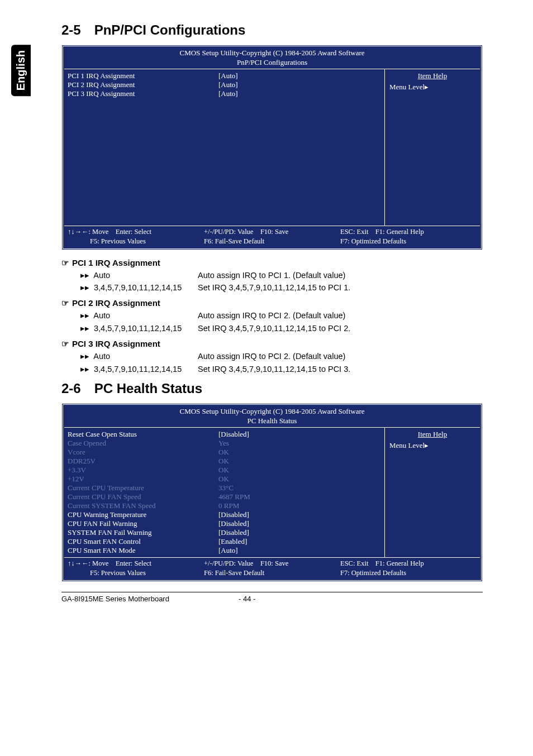  Describe the element at coordinates (225, 461) in the screenshot. I see `bios-setting-row: DDR25VOK` at that location.